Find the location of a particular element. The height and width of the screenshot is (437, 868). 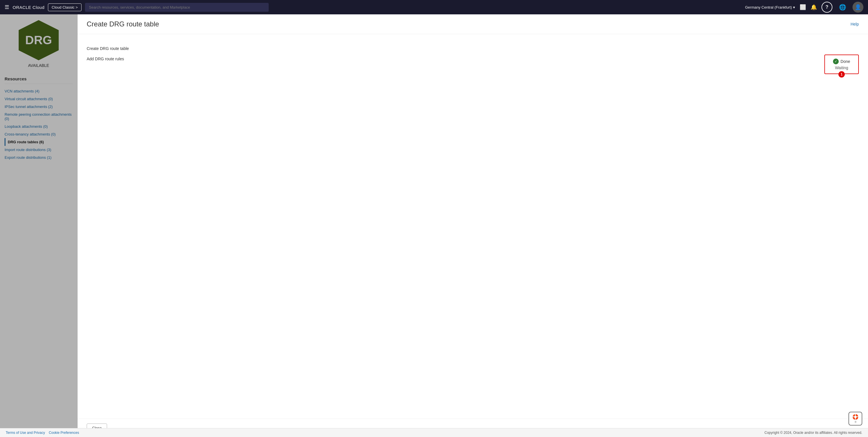

waiting-status: Waiting is located at coordinates (842, 68).